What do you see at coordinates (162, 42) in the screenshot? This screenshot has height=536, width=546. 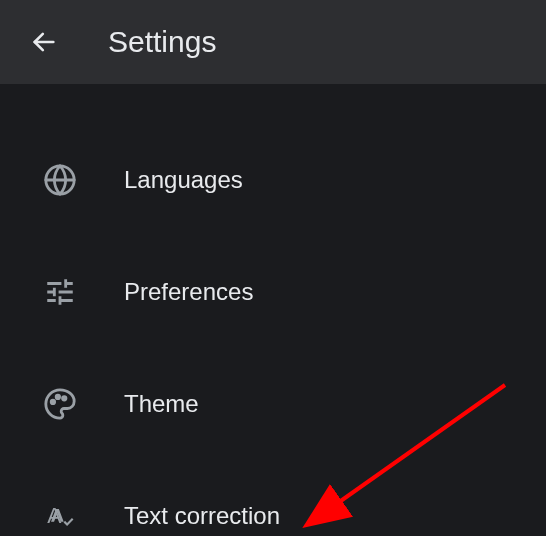 I see `page-title: Settings` at bounding box center [162, 42].